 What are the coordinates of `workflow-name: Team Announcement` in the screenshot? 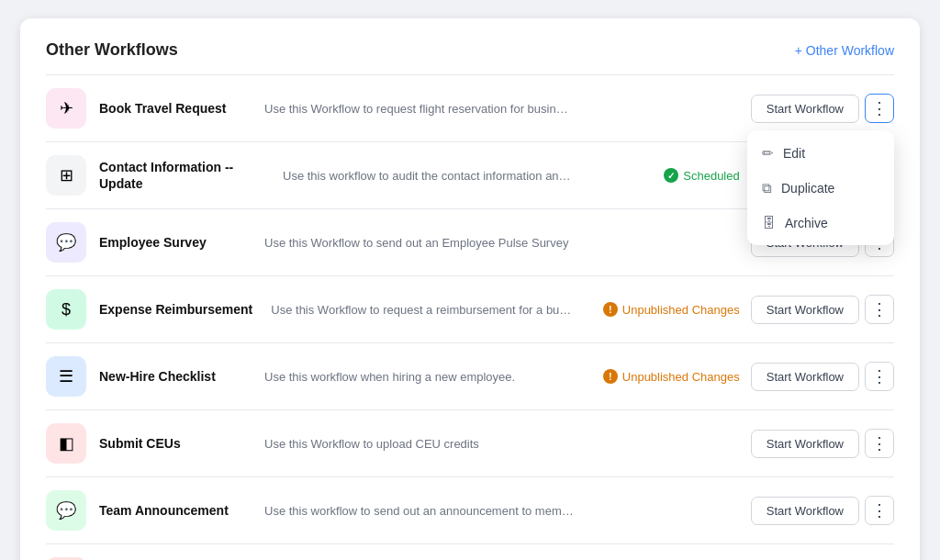 It's located at (173, 510).